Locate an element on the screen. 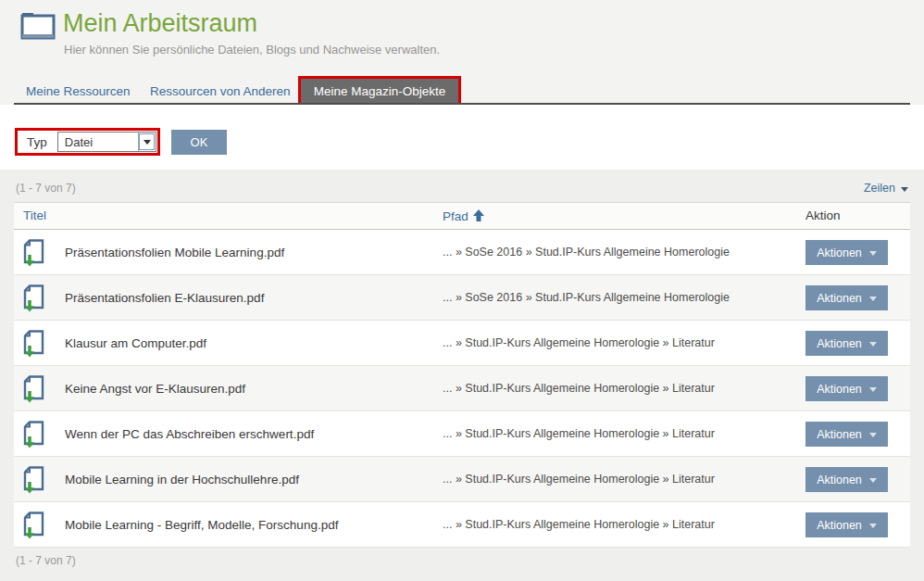 The height and width of the screenshot is (581, 924). tab-meine-ressourcen: Meine Ressourcen is located at coordinates (78, 91).